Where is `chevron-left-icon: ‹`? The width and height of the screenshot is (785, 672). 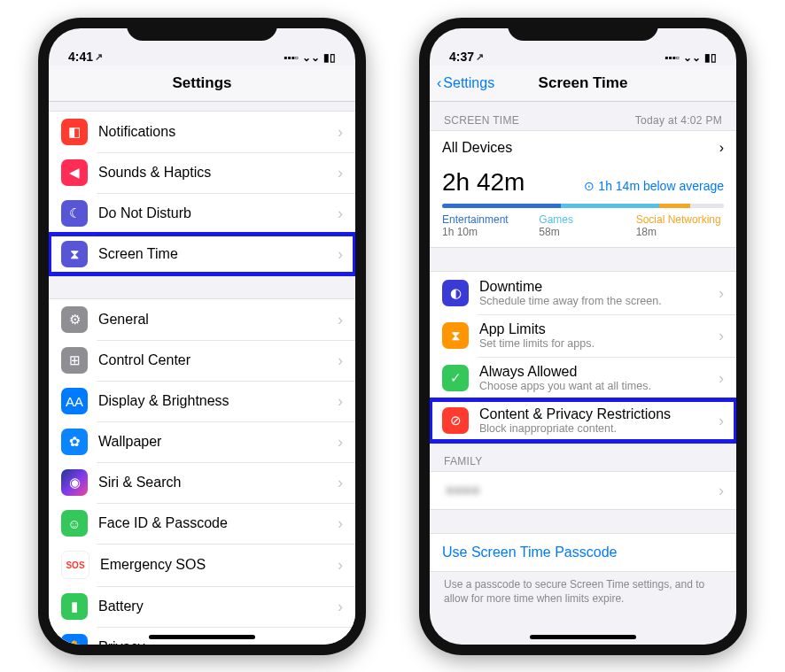
chevron-left-icon: ‹ is located at coordinates (439, 83).